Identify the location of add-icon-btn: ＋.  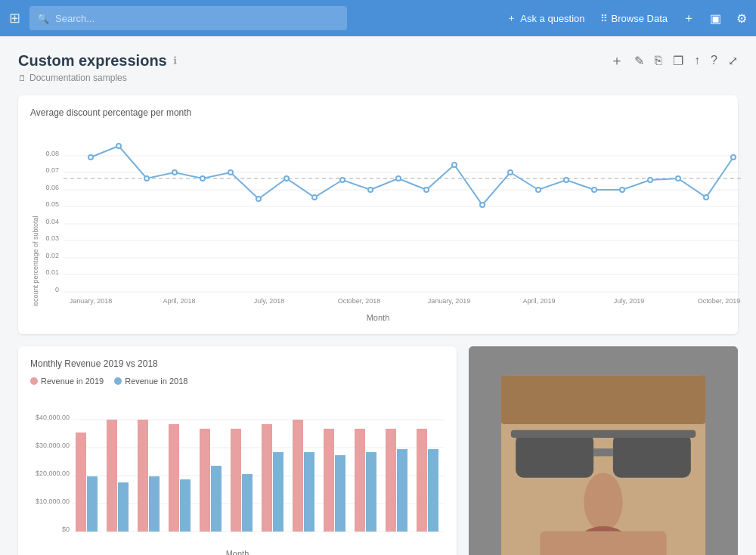
(689, 18).